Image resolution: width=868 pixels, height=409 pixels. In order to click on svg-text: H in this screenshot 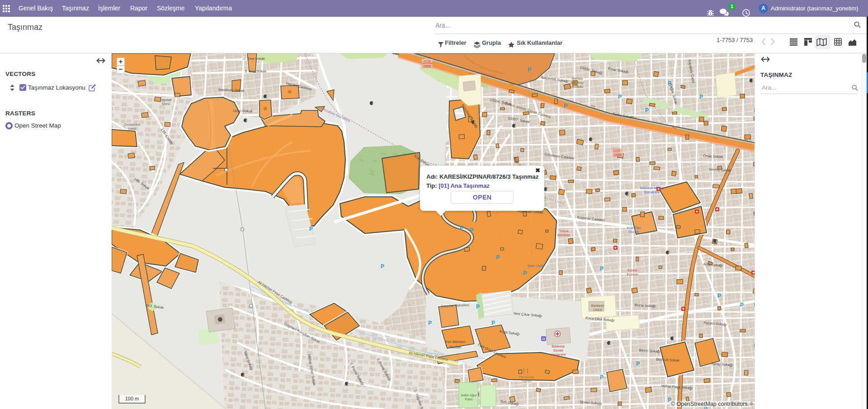, I will do `click(544, 339)`.